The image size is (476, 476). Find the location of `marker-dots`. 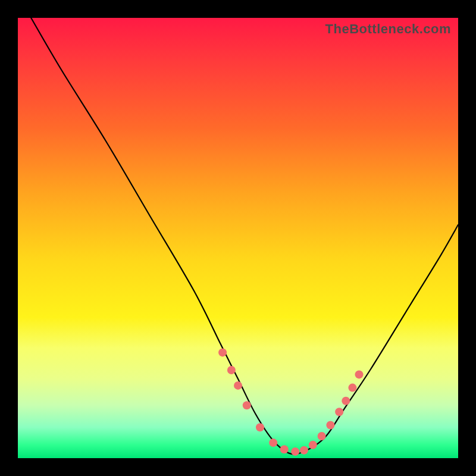

marker-dots is located at coordinates (290, 402).